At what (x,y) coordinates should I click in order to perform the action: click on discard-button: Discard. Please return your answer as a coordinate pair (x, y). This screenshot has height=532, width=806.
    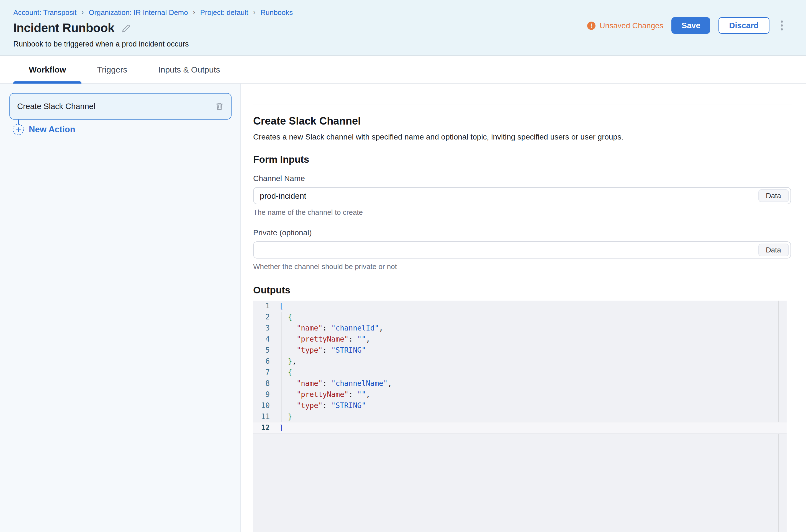
    Looking at the image, I should click on (744, 26).